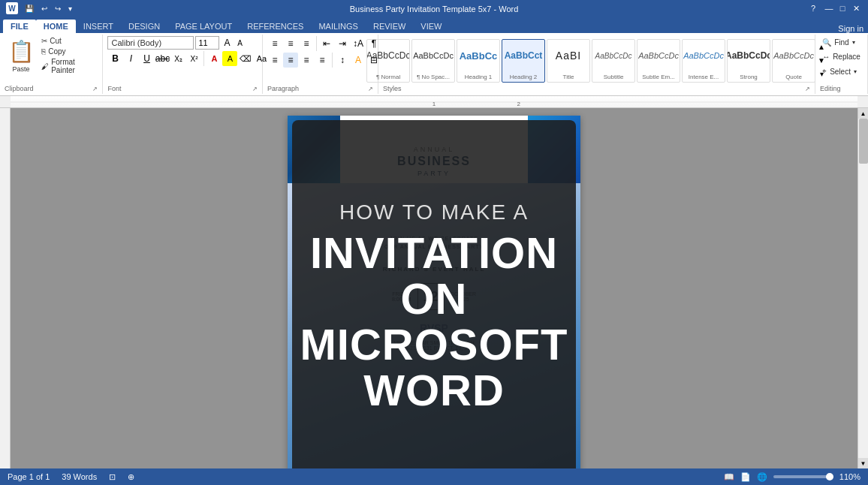  What do you see at coordinates (342, 60) in the screenshot?
I see `line-spacing-btn: ↕` at bounding box center [342, 60].